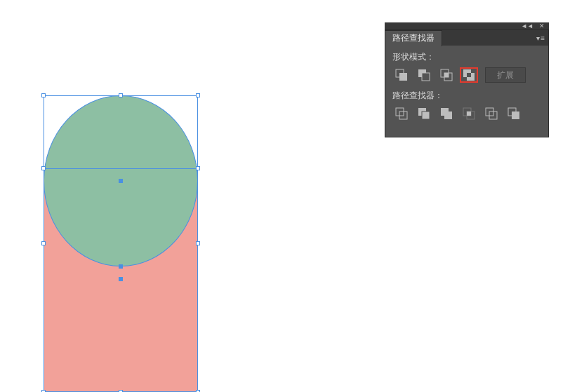 This screenshot has height=392, width=577. I want to click on outline-icon, so click(491, 114).